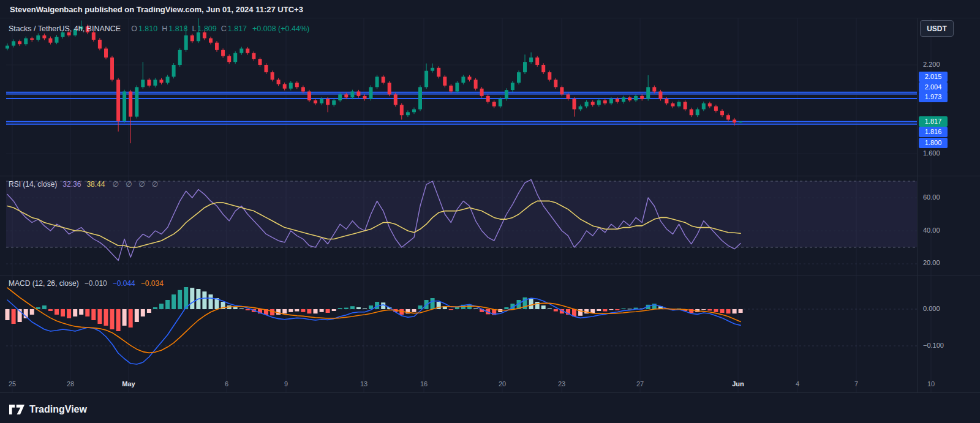  Describe the element at coordinates (195, 29) in the screenshot. I see `low-label: L` at that location.